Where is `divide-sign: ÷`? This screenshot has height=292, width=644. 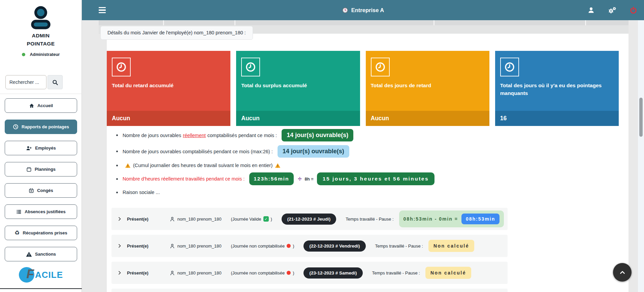
divide-sign: ÷ is located at coordinates (300, 179).